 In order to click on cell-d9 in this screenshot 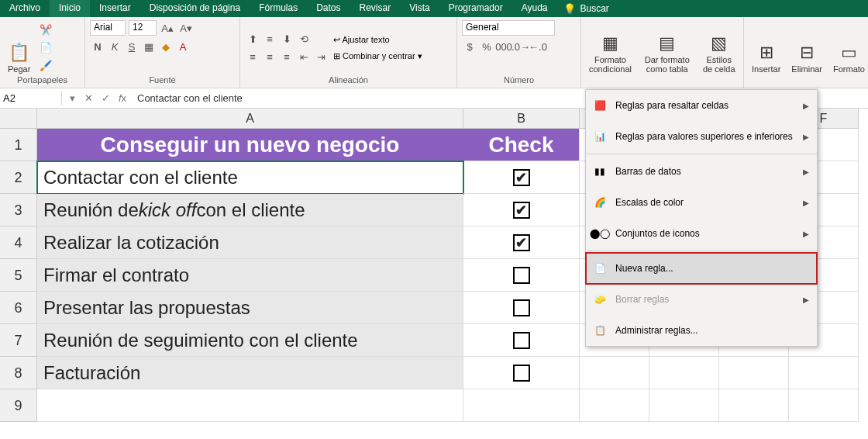, I will do `click(684, 406)`.